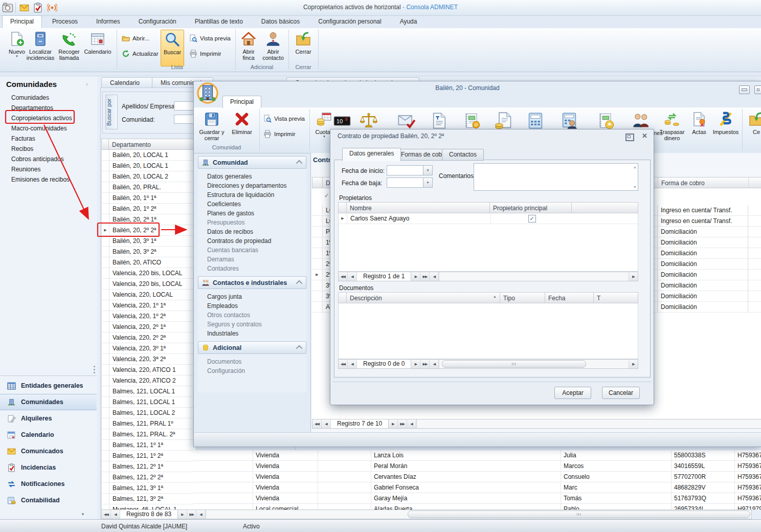 The height and width of the screenshot is (532, 761). Describe the element at coordinates (48, 500) in the screenshot. I see `sidebar-item-contabilidad: Contabilidad` at that location.